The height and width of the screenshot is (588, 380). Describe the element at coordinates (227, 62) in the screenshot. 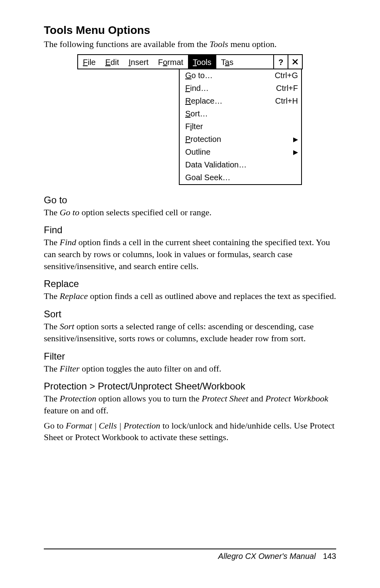

I see `menu-tas-mnemonic: a` at that location.